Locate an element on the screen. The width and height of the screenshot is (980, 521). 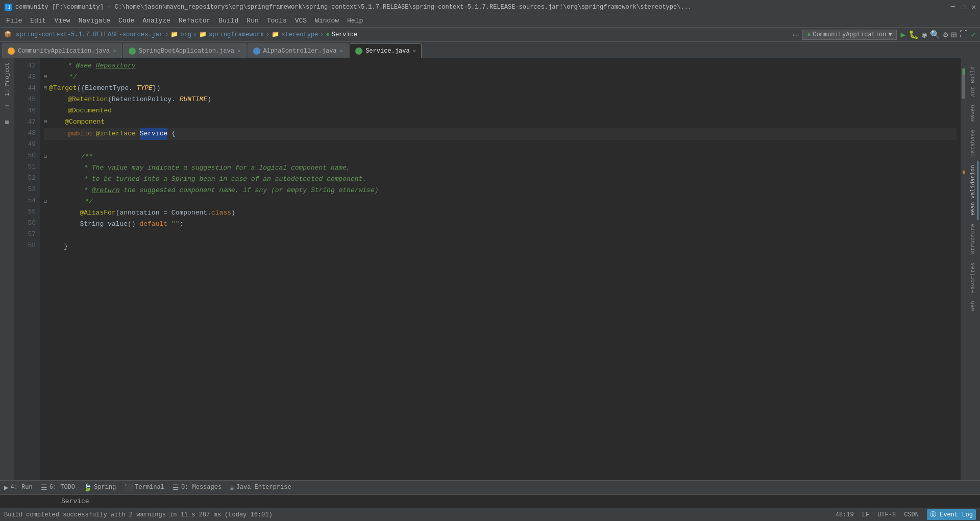
menu-navigate: Navigate is located at coordinates (94, 20).